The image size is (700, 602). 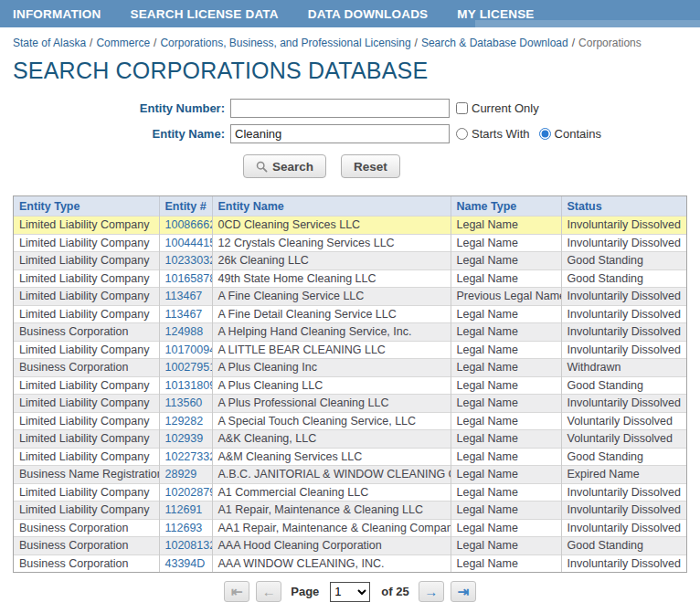 I want to click on entity-number-link: 43394D, so click(x=186, y=564).